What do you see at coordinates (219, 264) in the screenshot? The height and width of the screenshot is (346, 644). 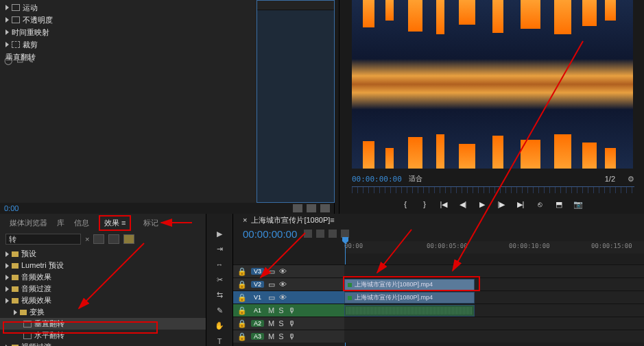 I see `ripple-tool: ↔` at bounding box center [219, 264].